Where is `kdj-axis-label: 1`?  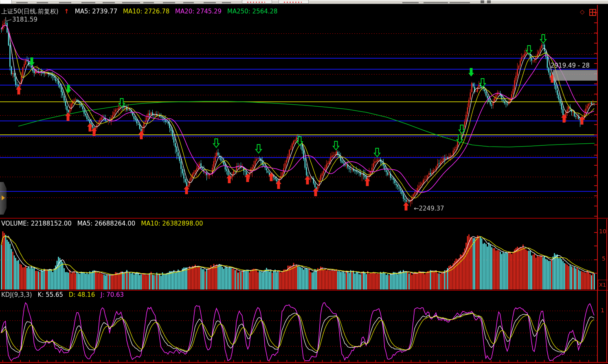
kdj-axis-label: 1 is located at coordinates (603, 310).